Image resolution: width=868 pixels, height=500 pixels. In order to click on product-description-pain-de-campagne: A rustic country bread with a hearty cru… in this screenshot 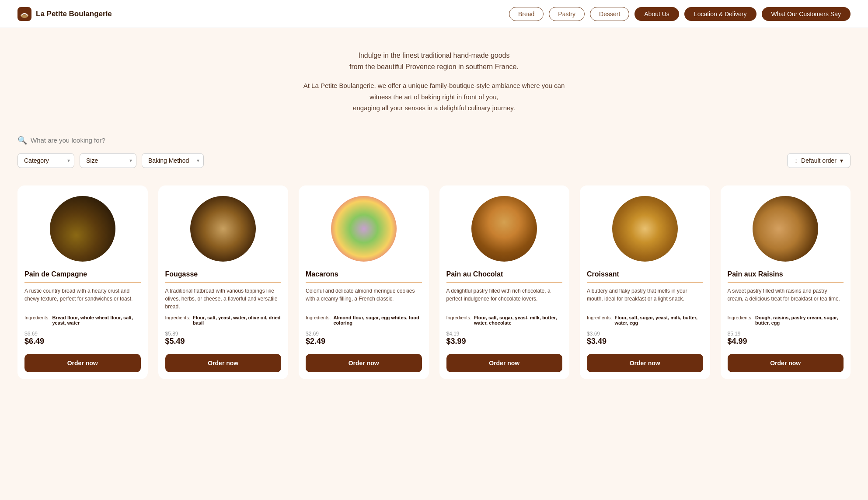, I will do `click(83, 299)`.